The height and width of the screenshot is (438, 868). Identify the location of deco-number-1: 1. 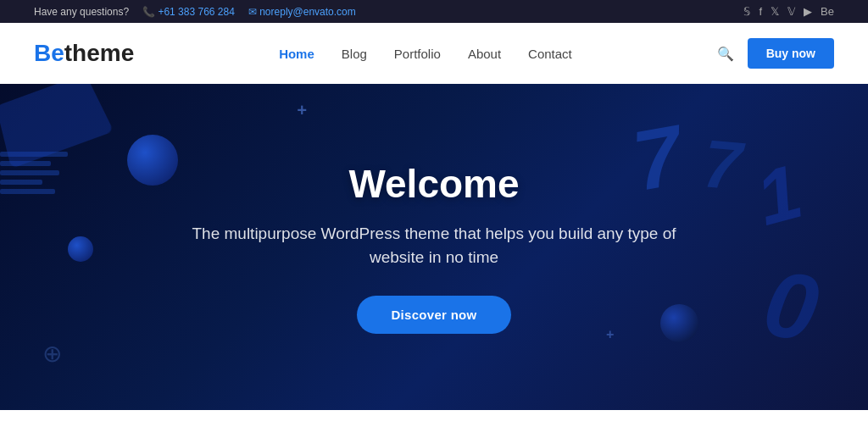
(778, 195).